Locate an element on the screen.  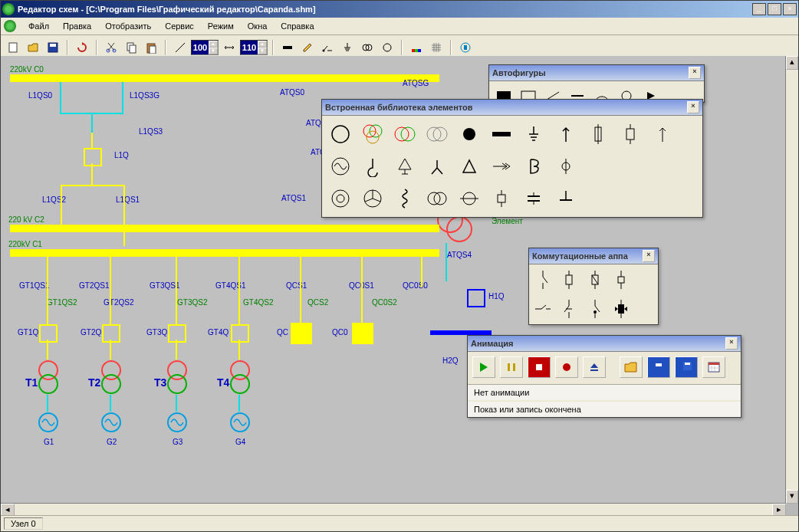
lib-ring is located at coordinates (340, 199).